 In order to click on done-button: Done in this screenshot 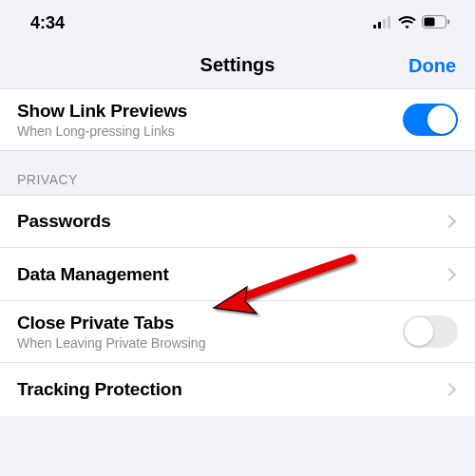, I will do `click(432, 65)`.